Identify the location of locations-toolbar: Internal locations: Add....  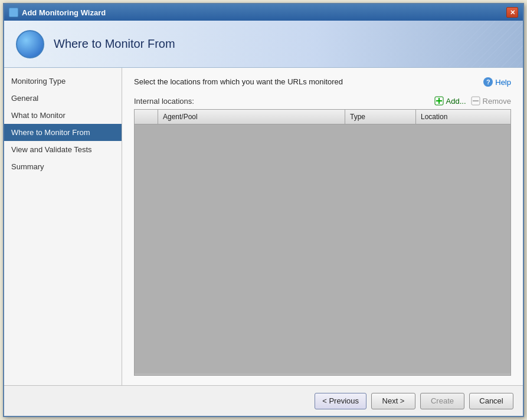
(322, 101).